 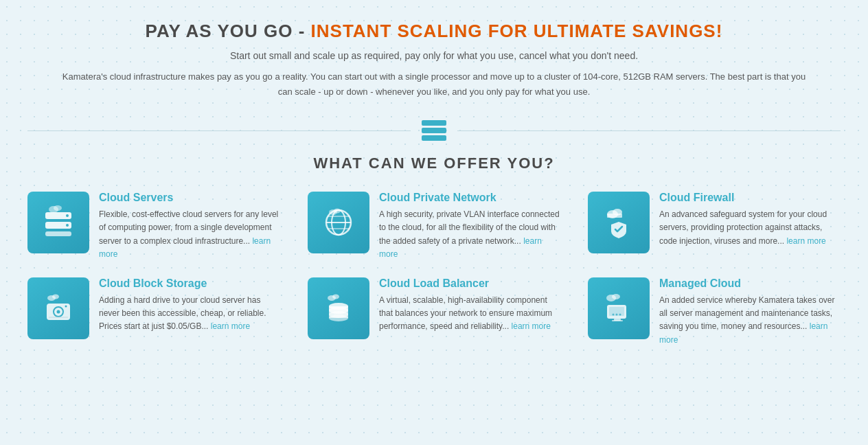 I want to click on cloud-servers-icon, so click(x=58, y=223).